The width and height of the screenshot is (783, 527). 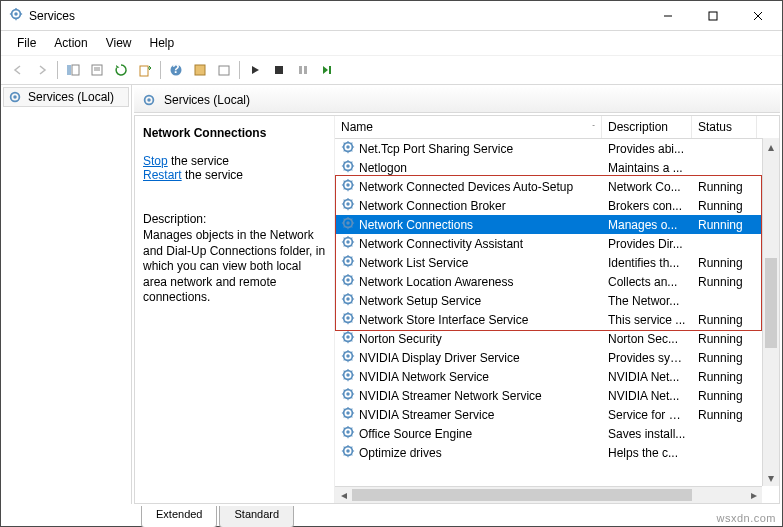 I want to click on service-desc-cell: Norton Sec..., so click(x=647, y=339).